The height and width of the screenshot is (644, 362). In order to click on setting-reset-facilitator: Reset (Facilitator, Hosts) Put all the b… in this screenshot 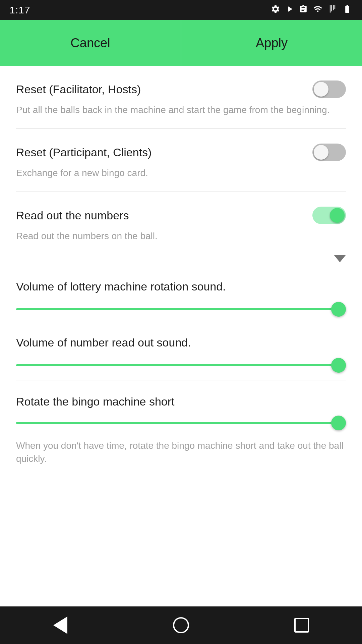, I will do `click(181, 97)`.